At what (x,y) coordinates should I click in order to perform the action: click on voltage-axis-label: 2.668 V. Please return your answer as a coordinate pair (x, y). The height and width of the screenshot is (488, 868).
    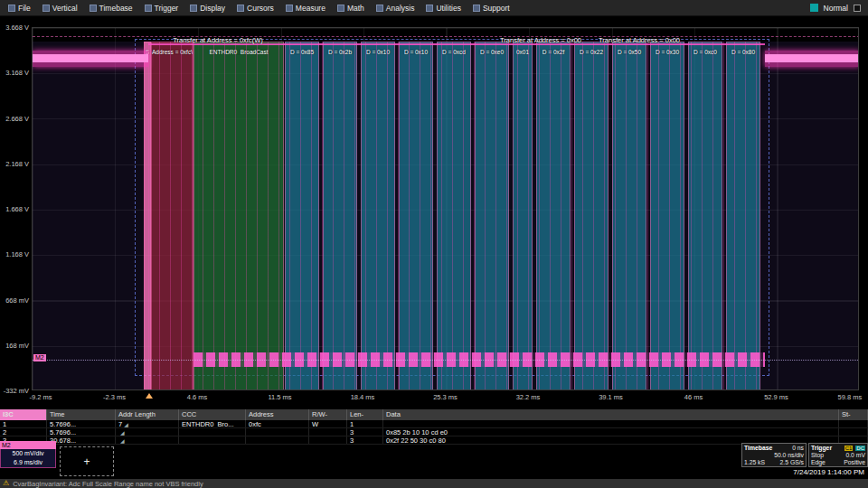
    Looking at the image, I should click on (17, 119).